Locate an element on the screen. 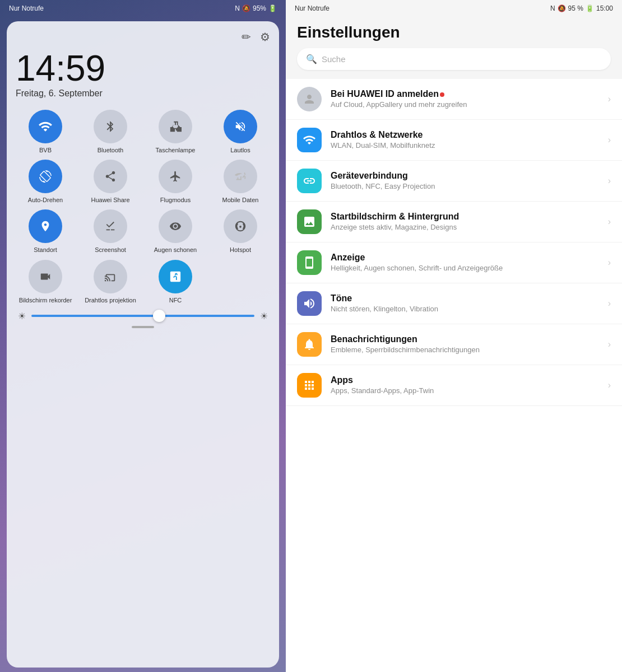  tile-auto-drehen-circle is located at coordinates (45, 176).